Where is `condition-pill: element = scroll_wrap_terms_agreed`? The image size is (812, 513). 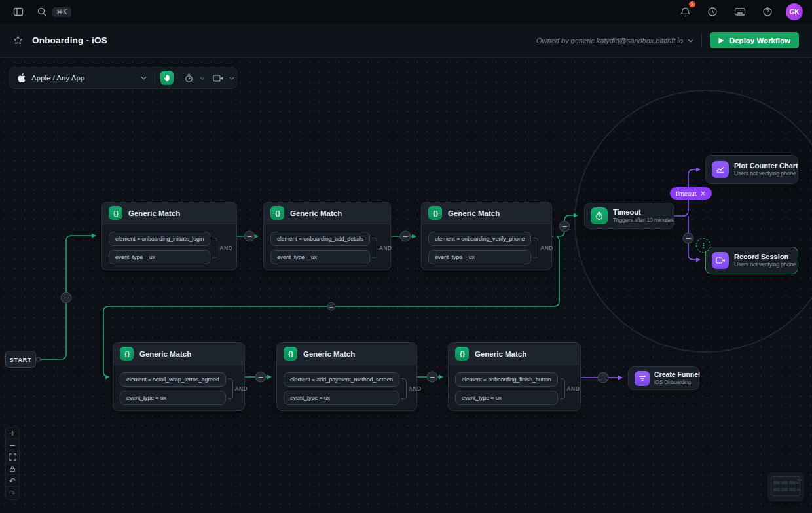 condition-pill: element = scroll_wrap_terms_agreed is located at coordinates (173, 380).